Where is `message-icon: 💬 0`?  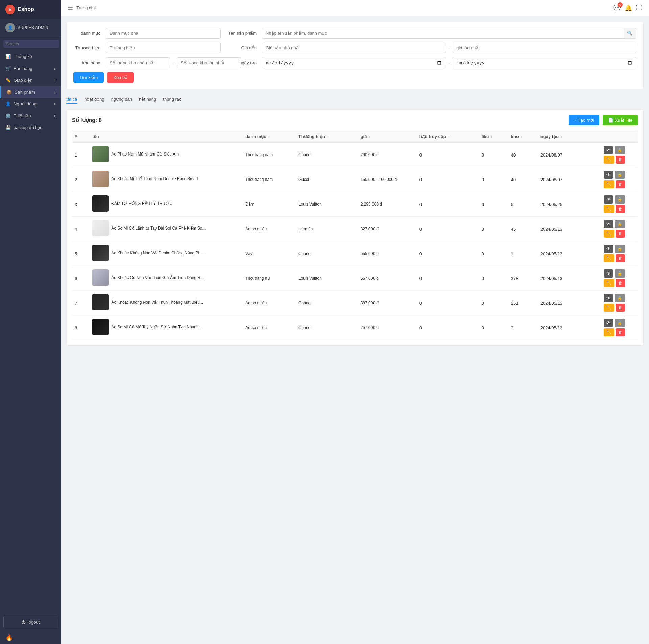
message-icon: 💬 0 is located at coordinates (617, 8).